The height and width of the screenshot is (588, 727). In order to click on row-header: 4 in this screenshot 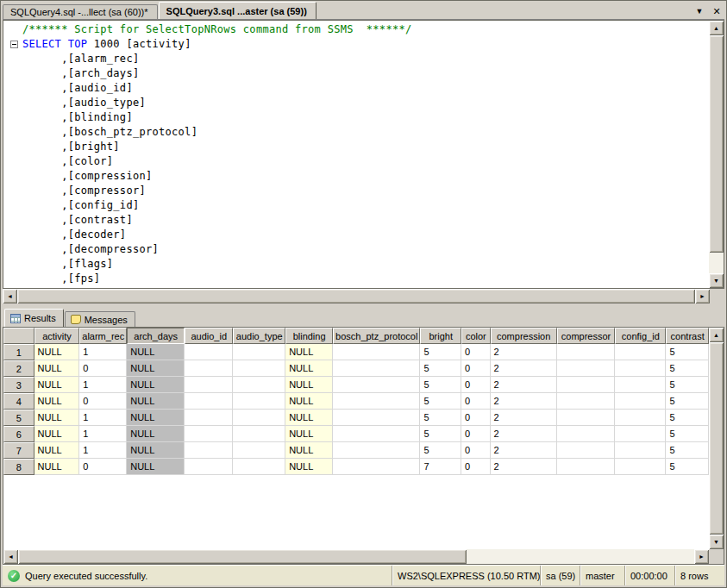, I will do `click(19, 402)`.